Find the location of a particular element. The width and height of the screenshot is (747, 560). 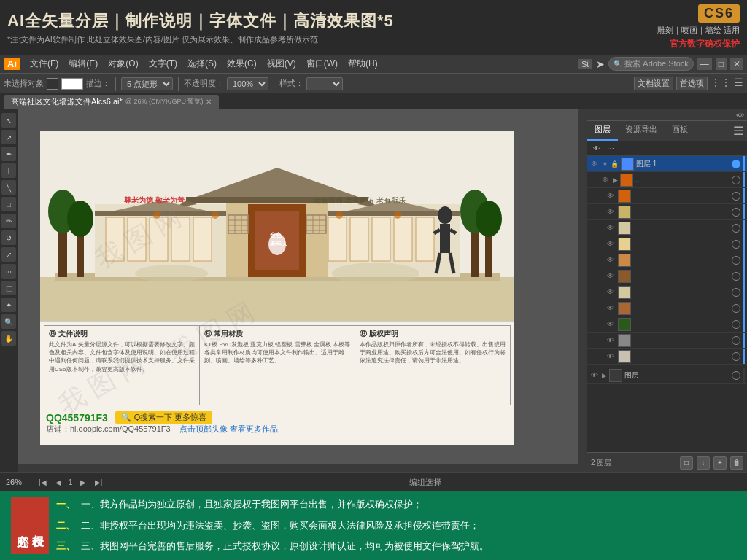

layer2-row: 👁 ▶ 图层 is located at coordinates (667, 376).